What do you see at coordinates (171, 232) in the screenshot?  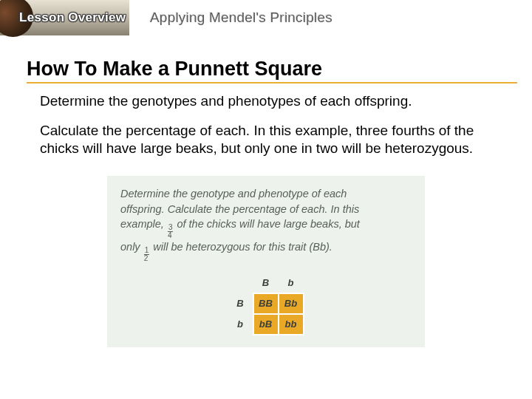 I see `fraction-three-fourths: 34` at bounding box center [171, 232].